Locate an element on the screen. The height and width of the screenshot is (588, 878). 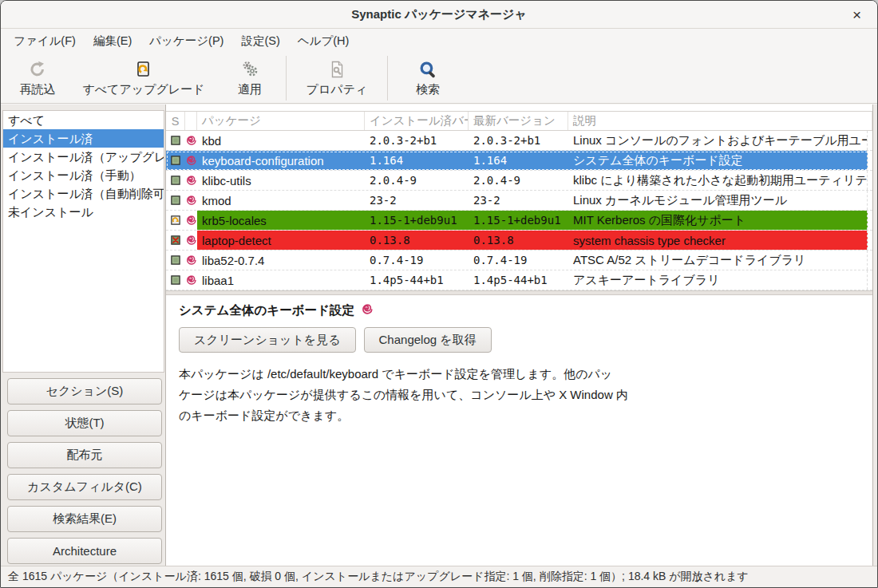
close-icon: × is located at coordinates (857, 14).